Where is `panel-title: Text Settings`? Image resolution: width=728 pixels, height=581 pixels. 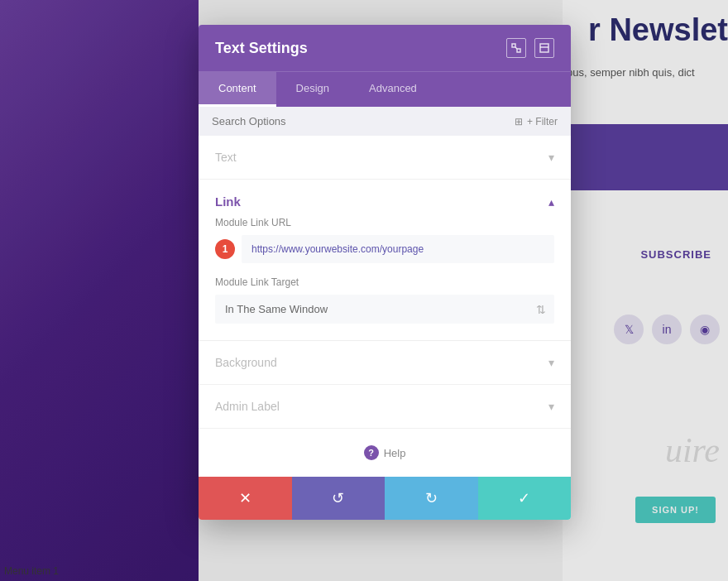
panel-title: Text Settings is located at coordinates (261, 48).